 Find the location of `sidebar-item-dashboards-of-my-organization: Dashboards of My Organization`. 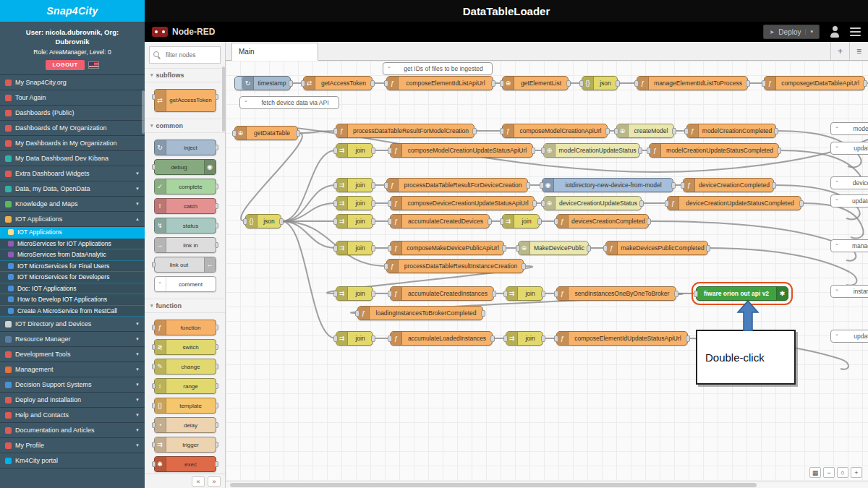

sidebar-item-dashboards-of-my-organization: Dashboards of My Organization is located at coordinates (72, 129).